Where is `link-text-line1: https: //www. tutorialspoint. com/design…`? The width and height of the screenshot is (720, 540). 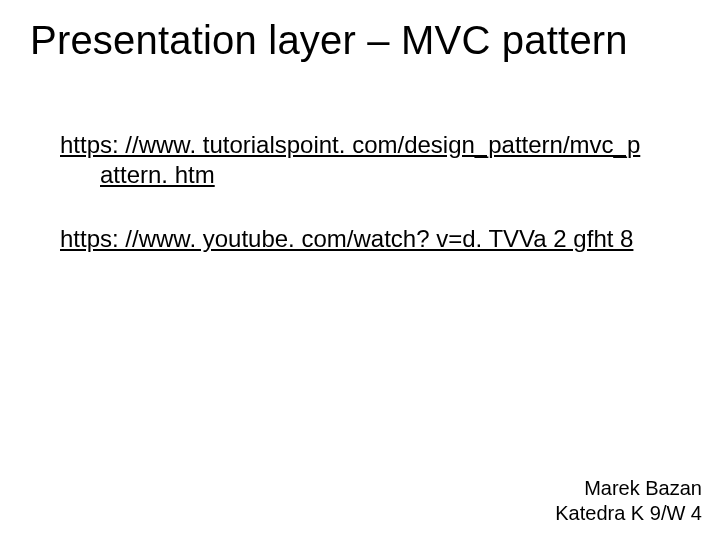 link-text-line1: https: //www. tutorialspoint. com/design… is located at coordinates (360, 145).